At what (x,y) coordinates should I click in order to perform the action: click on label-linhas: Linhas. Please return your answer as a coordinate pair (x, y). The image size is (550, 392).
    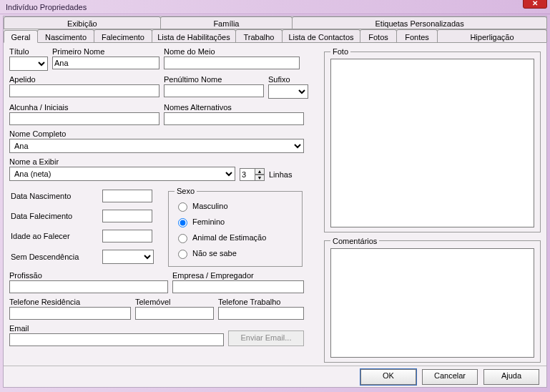
    Looking at the image, I should click on (280, 176).